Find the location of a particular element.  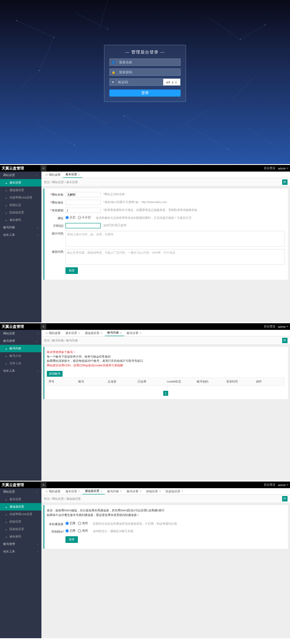

label-local-player: 本站播放器 is located at coordinates (56, 524).